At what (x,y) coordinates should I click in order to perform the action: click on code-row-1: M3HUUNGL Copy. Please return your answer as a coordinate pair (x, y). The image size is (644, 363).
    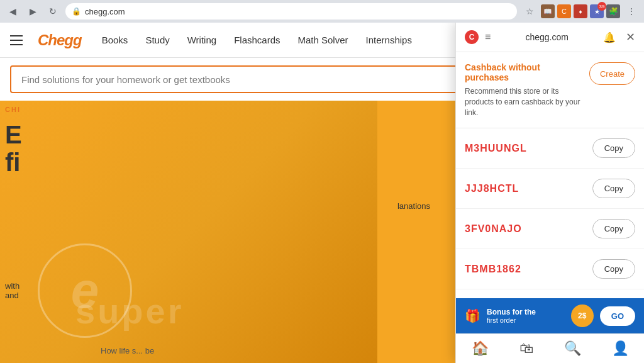
    Looking at the image, I should click on (550, 148).